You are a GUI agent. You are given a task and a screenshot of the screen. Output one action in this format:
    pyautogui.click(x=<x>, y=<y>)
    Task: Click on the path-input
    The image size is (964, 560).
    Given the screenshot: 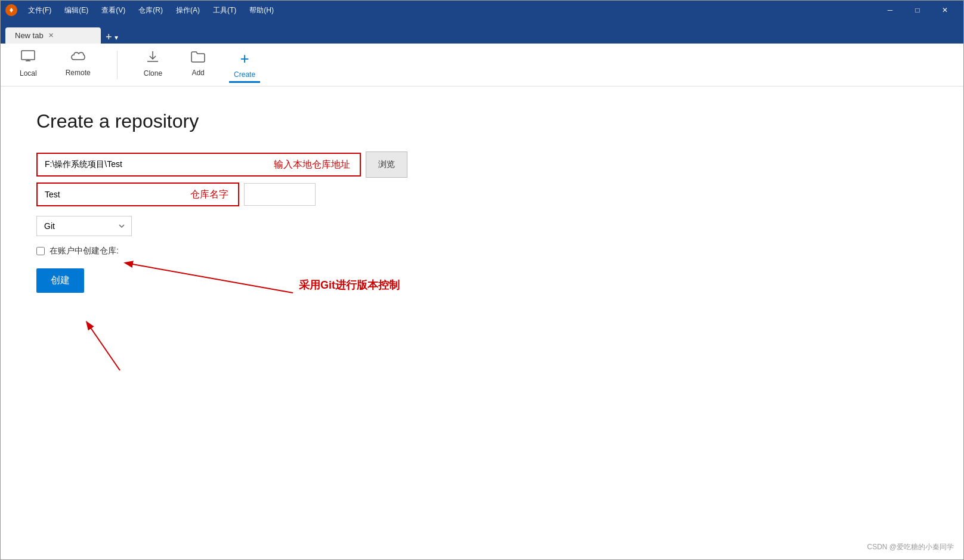 What is the action you would take?
    pyautogui.click(x=151, y=165)
    